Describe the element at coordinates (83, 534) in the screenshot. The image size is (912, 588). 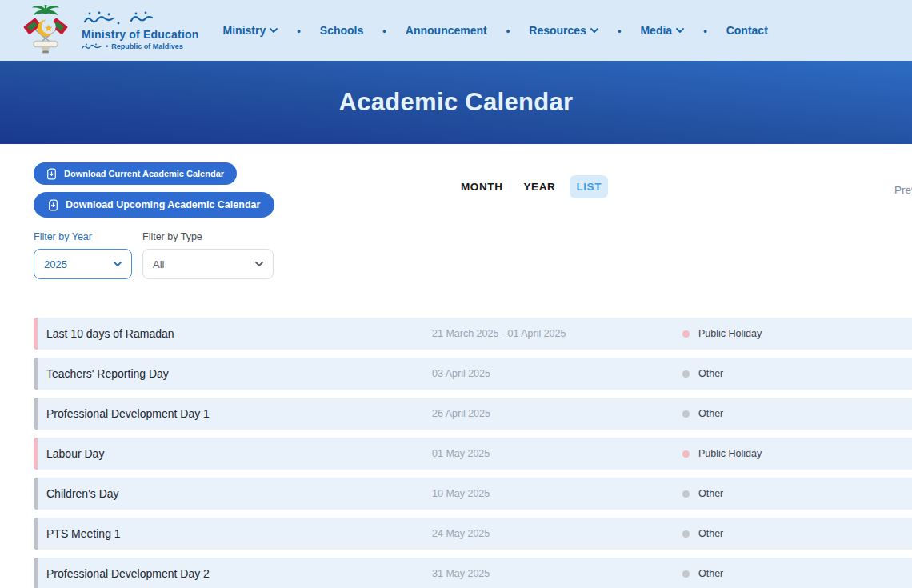
I see `event-title: PTS Meeting 1` at that location.